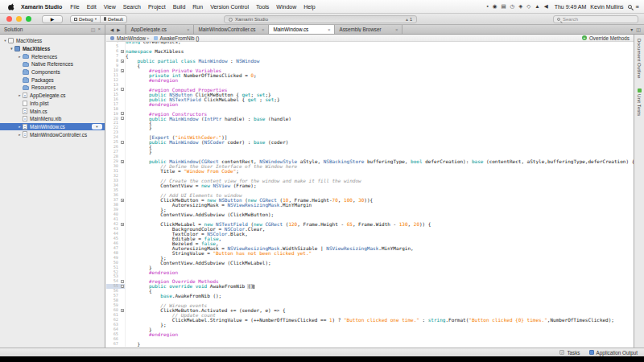 The image size is (644, 362). What do you see at coordinates (10, 19) in the screenshot?
I see `window-close-button` at bounding box center [10, 19].